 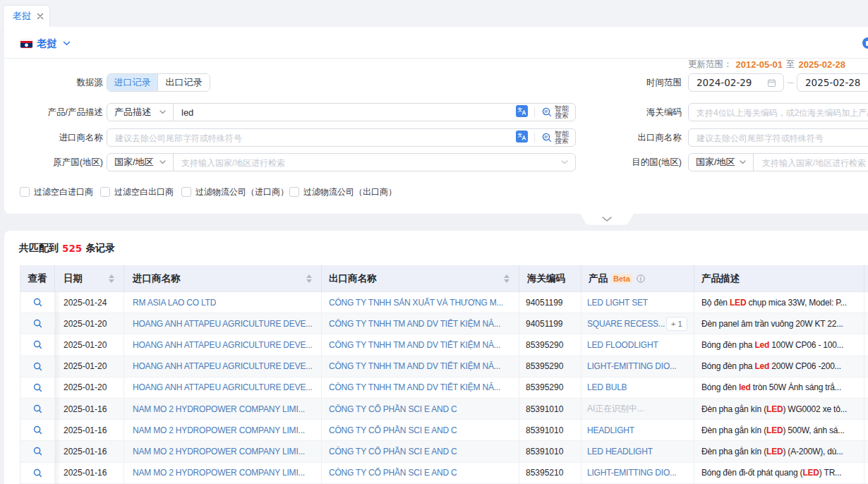 What do you see at coordinates (133, 83) in the screenshot?
I see `import-records-tab: 进口记录` at bounding box center [133, 83].